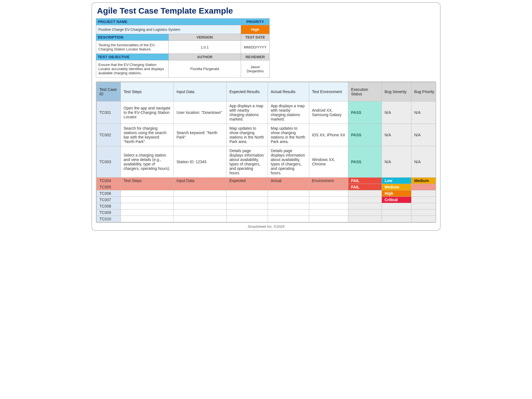  Describe the element at coordinates (183, 48) in the screenshot. I see `header-table: PROJECT NAME PRIORITY Positive Charge EV…` at that location.